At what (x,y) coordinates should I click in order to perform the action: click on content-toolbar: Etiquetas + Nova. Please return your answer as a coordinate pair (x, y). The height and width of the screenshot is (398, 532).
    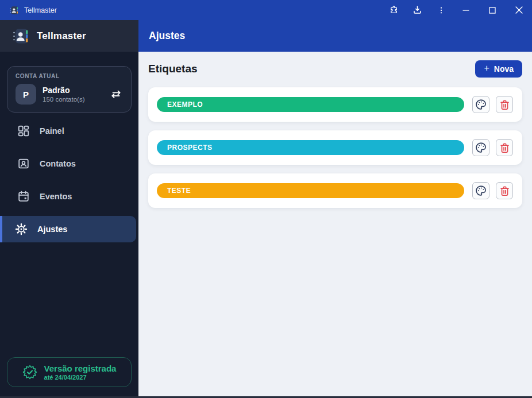
    Looking at the image, I should click on (336, 69).